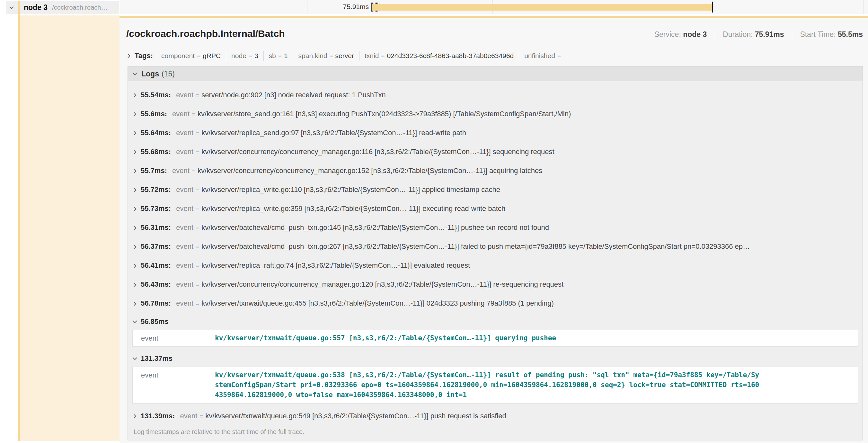 Image resolution: width=868 pixels, height=443 pixels. What do you see at coordinates (770, 34) in the screenshot?
I see `duration-value: 75.91ms` at bounding box center [770, 34].